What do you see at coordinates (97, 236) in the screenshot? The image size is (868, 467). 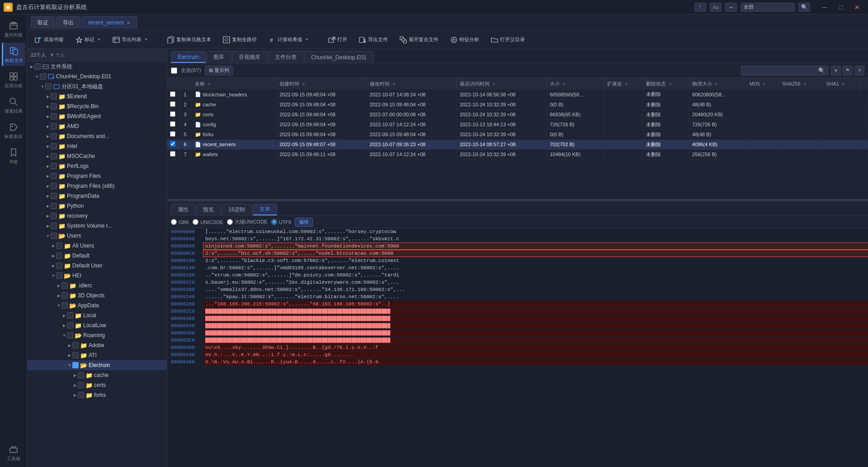 I see `tree-item-users: ▼ 📂 Users` at bounding box center [97, 236].